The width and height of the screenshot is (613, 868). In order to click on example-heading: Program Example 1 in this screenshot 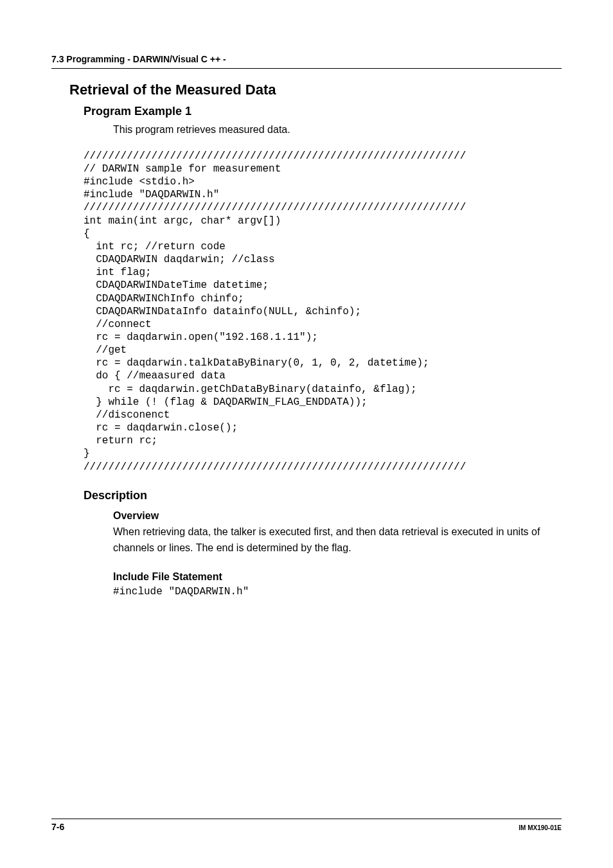, I will do `click(323, 112)`.